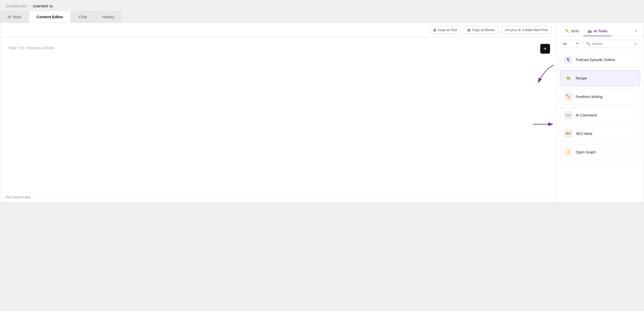  Describe the element at coordinates (595, 60) in the screenshot. I see `podcast-tool-name: Podcast Episode Outline` at that location.